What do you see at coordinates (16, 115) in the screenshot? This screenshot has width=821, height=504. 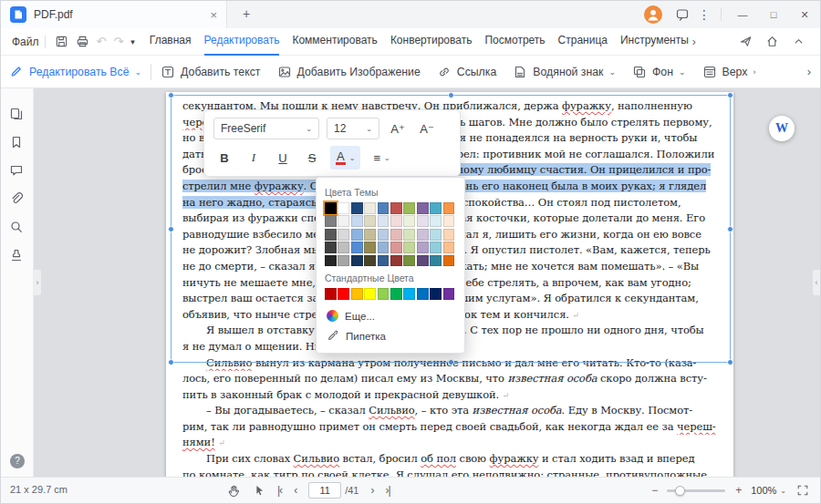 I see `thumbnails-icon` at bounding box center [16, 115].